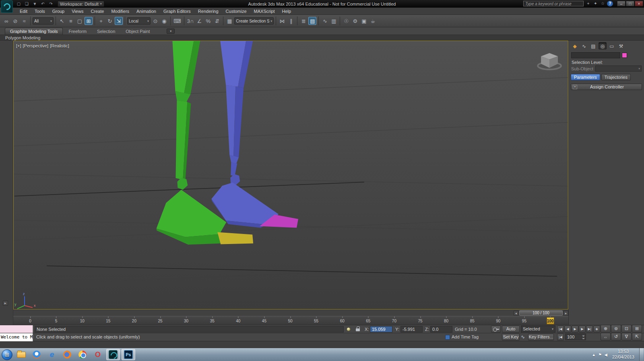  Describe the element at coordinates (177, 21) in the screenshot. I see `keyboard-shortcut-override-icon: ⌨` at that location.